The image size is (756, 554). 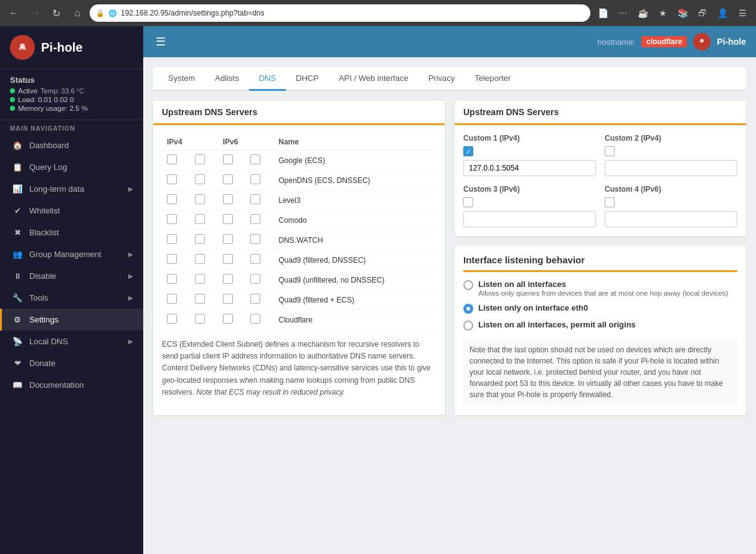 What do you see at coordinates (131, 298) in the screenshot?
I see `chevron-icon-tools: ▶` at bounding box center [131, 298].